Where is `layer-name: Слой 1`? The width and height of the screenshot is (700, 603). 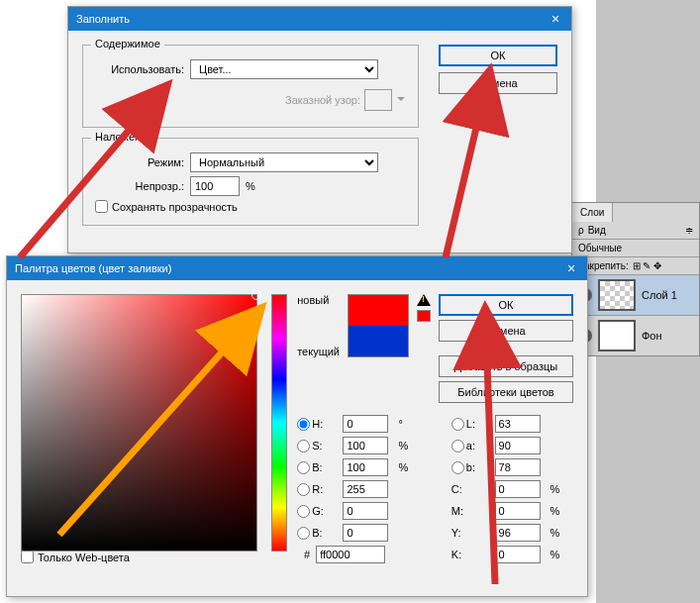 layer-name: Слой 1 is located at coordinates (659, 295).